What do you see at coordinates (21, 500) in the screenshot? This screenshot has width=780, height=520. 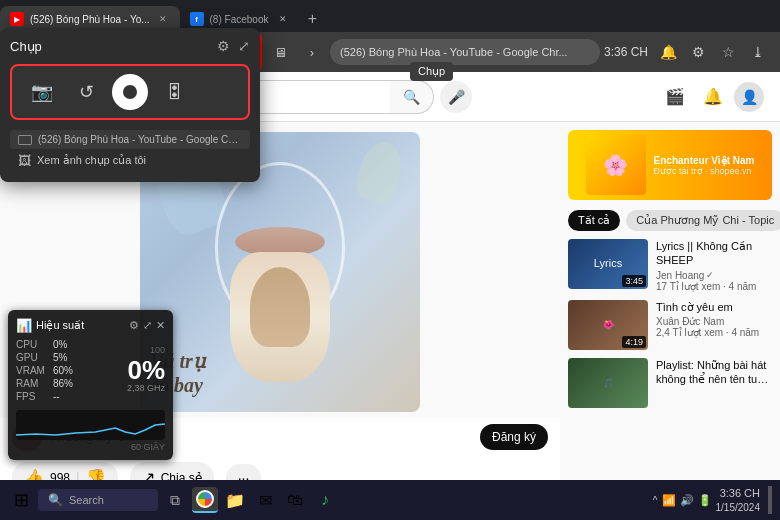 I see `start-button: ⊞` at bounding box center [21, 500].